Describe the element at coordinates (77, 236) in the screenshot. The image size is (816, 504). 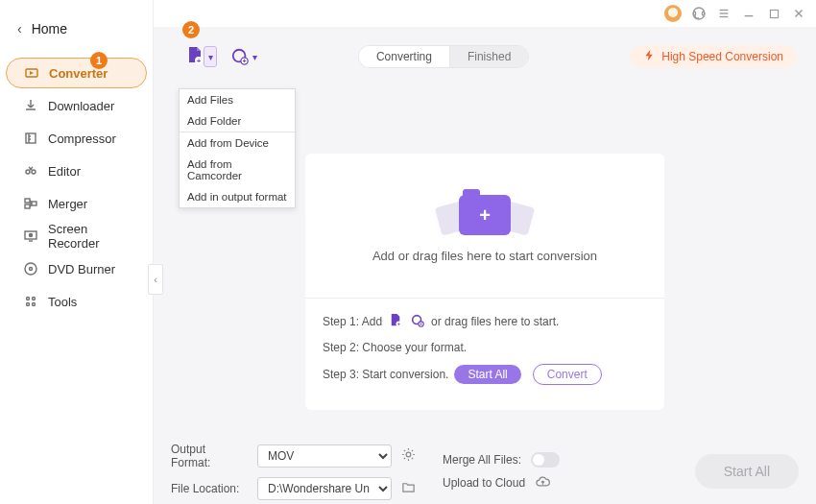
I see `sidebar-item-screen-recorder: Screen Recorder` at that location.